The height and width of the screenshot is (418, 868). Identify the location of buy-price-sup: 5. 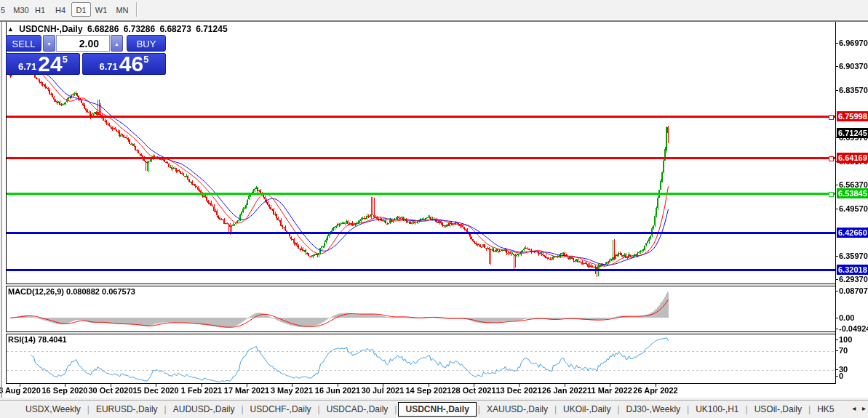
(146, 60).